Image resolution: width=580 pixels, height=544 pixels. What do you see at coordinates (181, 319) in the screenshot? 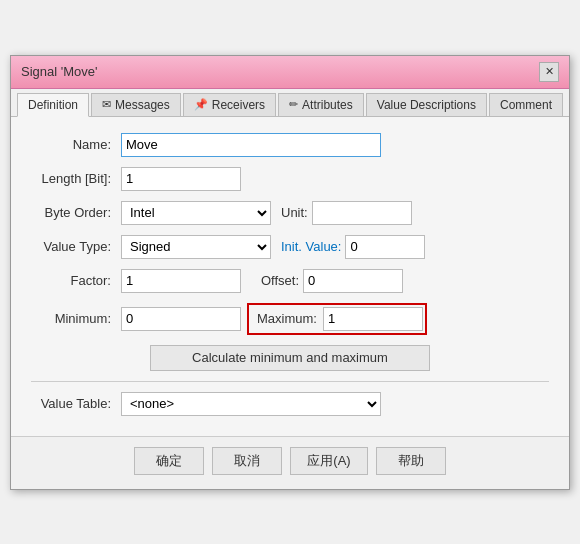
I see `minimum-input` at bounding box center [181, 319].